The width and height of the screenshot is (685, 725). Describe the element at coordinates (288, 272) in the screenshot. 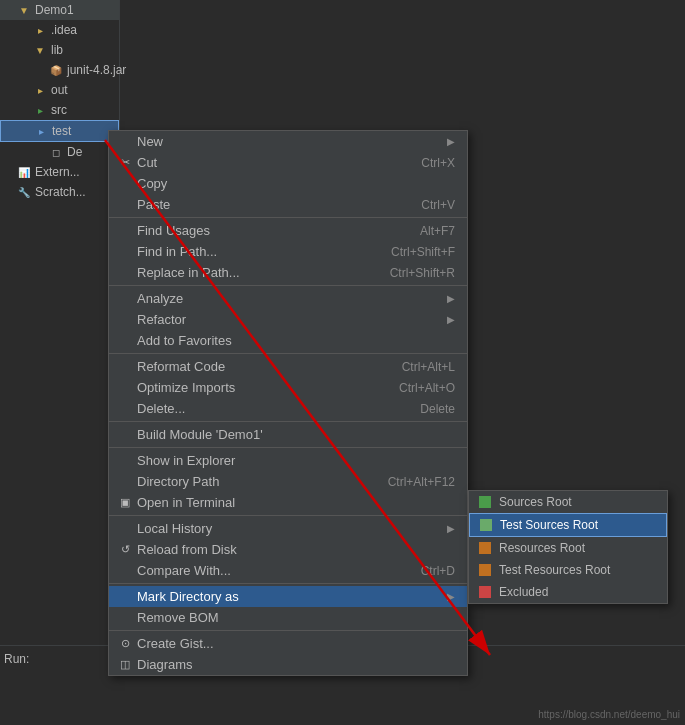

I see `menu-item-replace-path: Replace in Path... Ctrl+Shift+R` at that location.